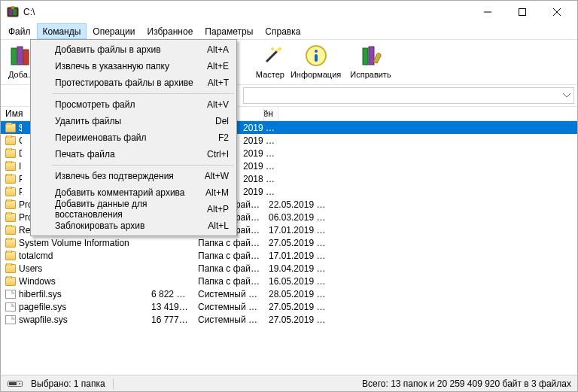 The height and width of the screenshot is (392, 578). What do you see at coordinates (134, 83) in the screenshot?
I see `menu-command-item: Протестировать файлы в архивеAlt+T` at bounding box center [134, 83].